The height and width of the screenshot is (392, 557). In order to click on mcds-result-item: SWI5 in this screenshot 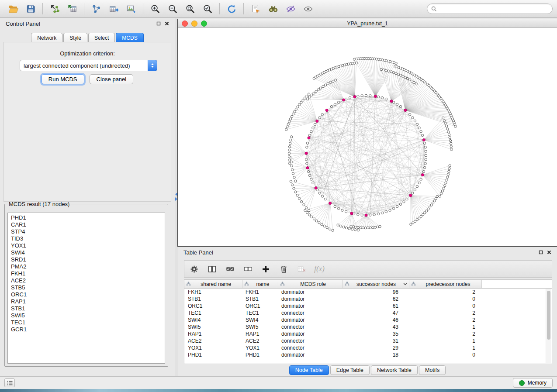, I will do `click(86, 316)`.